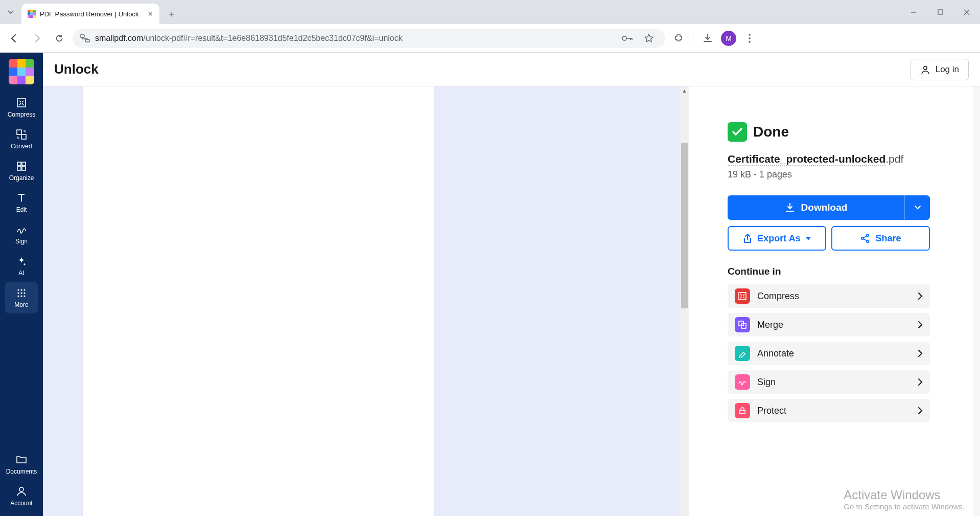 This screenshot has width=980, height=516. Describe the element at coordinates (679, 38) in the screenshot. I see `extensions-icon` at that location.